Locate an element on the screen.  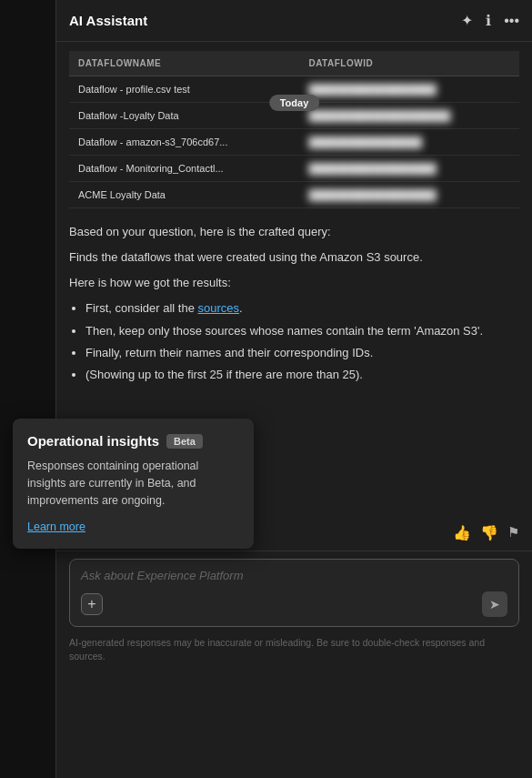
send-icon: ➤ is located at coordinates (495, 604).